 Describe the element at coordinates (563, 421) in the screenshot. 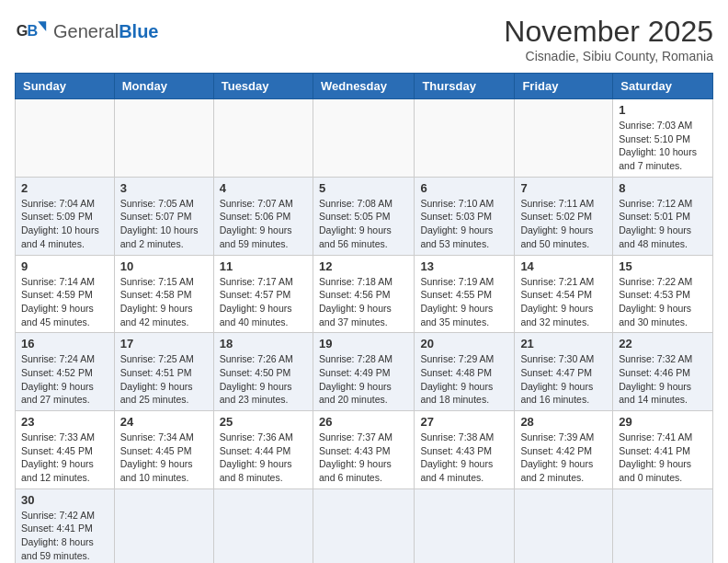

I see `day-number: 28` at that location.